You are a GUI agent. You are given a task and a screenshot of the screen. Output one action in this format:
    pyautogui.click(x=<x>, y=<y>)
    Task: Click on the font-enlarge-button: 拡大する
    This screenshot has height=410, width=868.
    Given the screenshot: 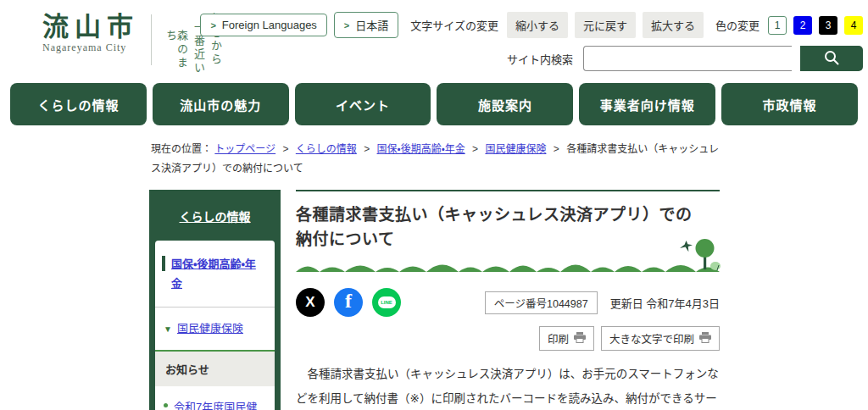 What is the action you would take?
    pyautogui.click(x=673, y=25)
    